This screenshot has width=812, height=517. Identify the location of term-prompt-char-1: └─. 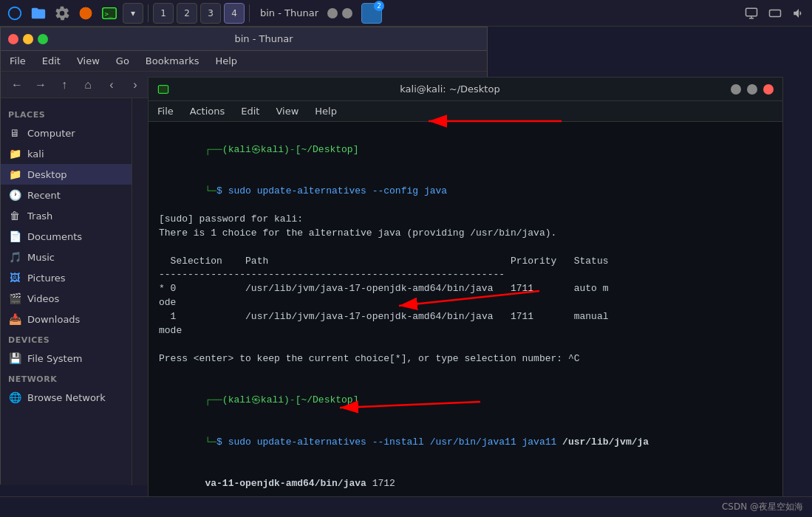
(211, 191).